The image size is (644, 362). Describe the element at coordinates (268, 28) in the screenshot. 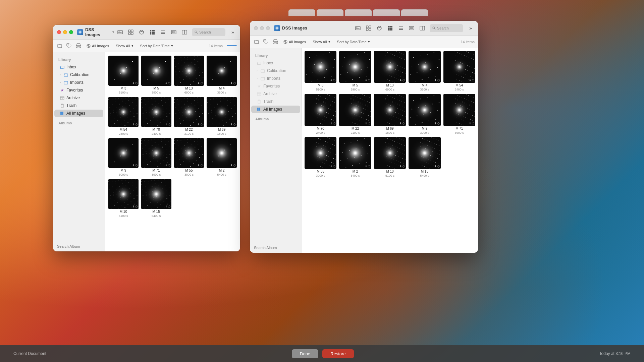

I see `right-fullscreen-button` at that location.